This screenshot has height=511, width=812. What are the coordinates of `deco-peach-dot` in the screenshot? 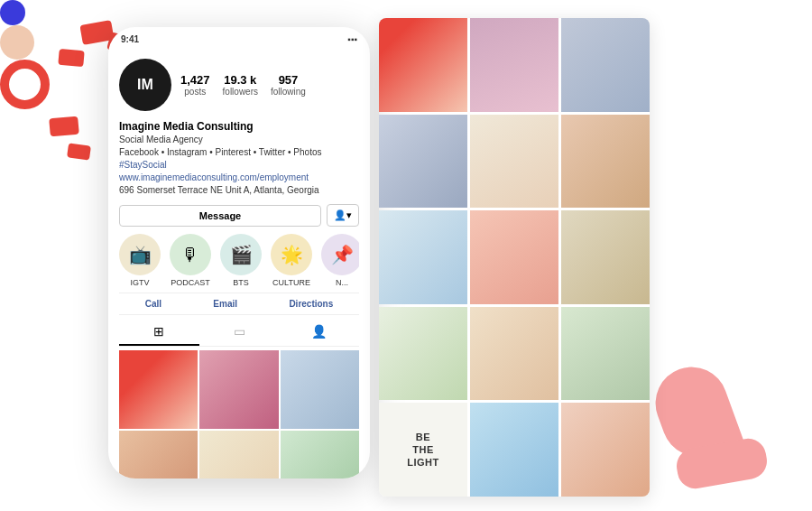 It's located at (17, 42).